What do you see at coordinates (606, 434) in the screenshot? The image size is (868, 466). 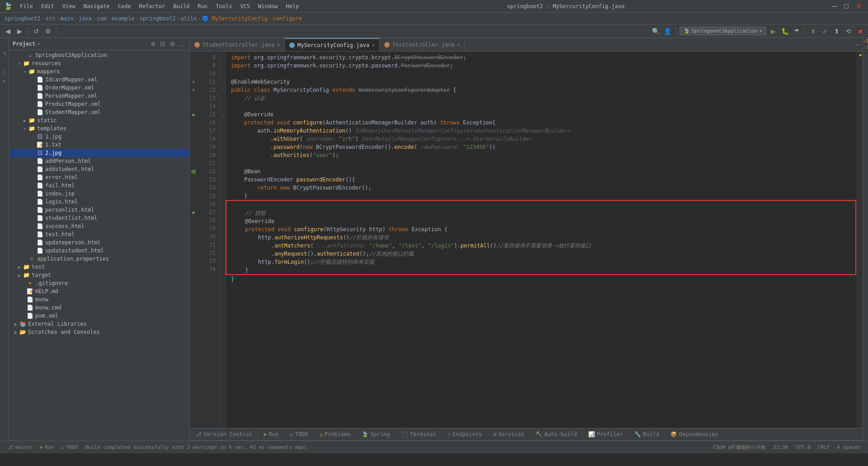 I see `bottom-tab-profiler: 📊 Profiler` at bounding box center [606, 434].